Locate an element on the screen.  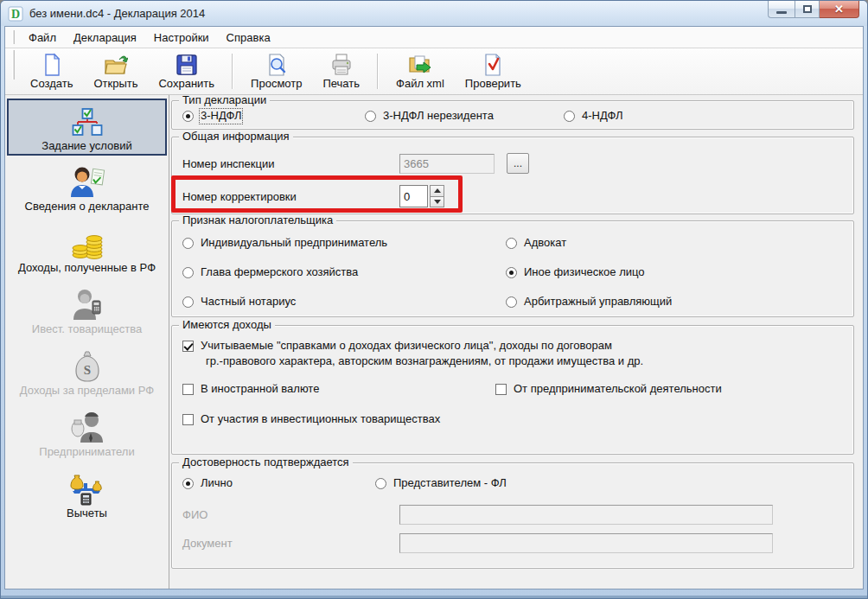
close-button: ✕ is located at coordinates (839, 10).